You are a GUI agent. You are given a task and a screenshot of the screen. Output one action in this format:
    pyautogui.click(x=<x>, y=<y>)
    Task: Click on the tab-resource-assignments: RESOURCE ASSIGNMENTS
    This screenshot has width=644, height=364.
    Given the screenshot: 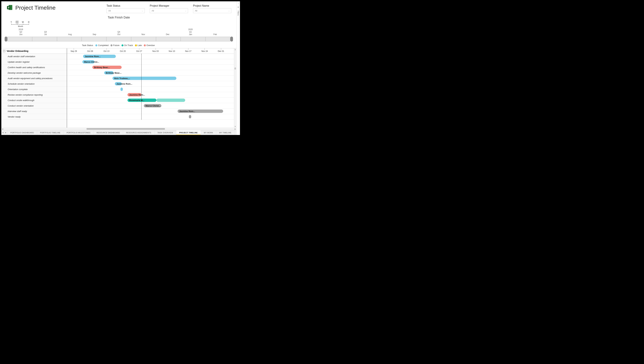 What is the action you would take?
    pyautogui.click(x=139, y=132)
    